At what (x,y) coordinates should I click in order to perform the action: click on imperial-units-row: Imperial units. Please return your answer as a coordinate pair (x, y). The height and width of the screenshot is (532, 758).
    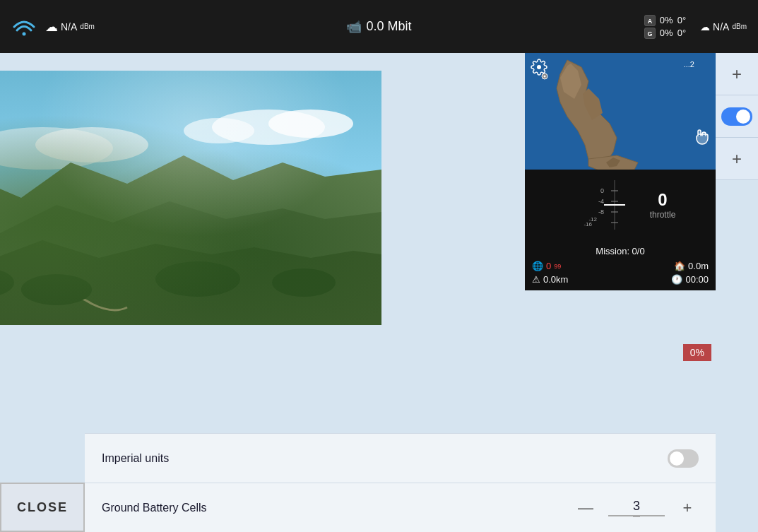
    Looking at the image, I should click on (400, 458).